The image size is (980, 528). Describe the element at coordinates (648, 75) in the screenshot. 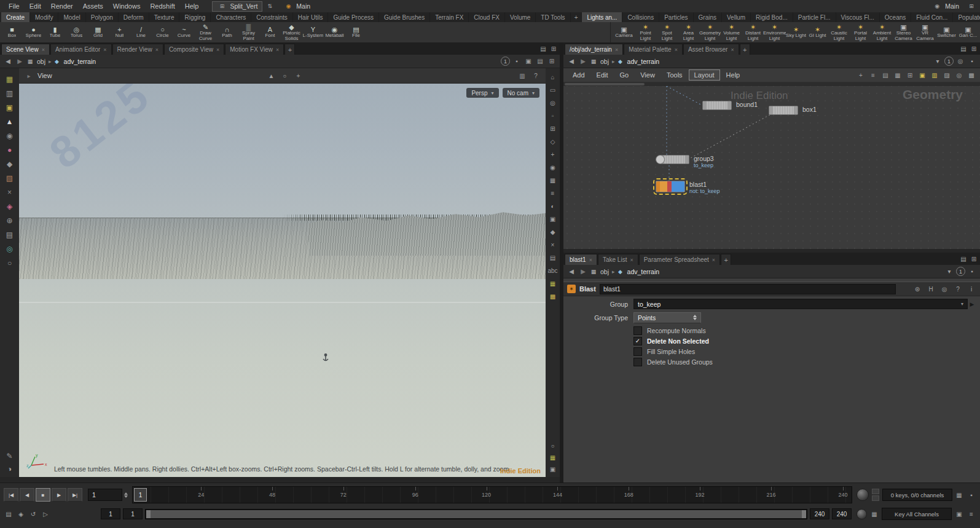

I see `network-menu-item: View` at that location.